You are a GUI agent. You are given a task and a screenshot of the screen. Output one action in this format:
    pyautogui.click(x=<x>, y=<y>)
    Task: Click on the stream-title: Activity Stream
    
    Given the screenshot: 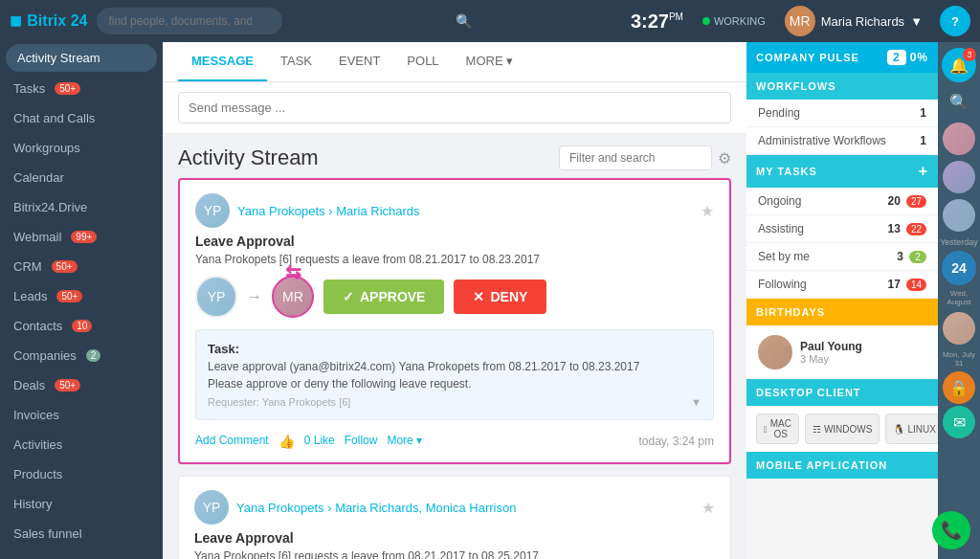 What is the action you would take?
    pyautogui.click(x=249, y=158)
    